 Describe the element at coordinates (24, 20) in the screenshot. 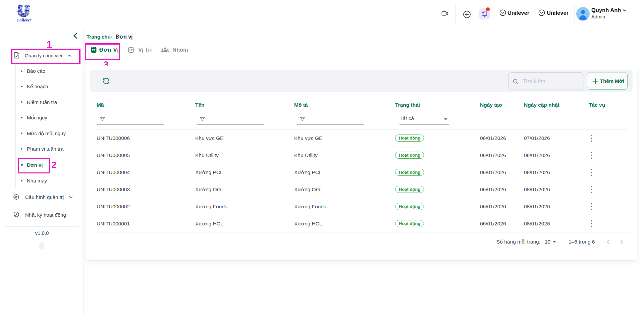

I see `svg-text: Unilever` at that location.